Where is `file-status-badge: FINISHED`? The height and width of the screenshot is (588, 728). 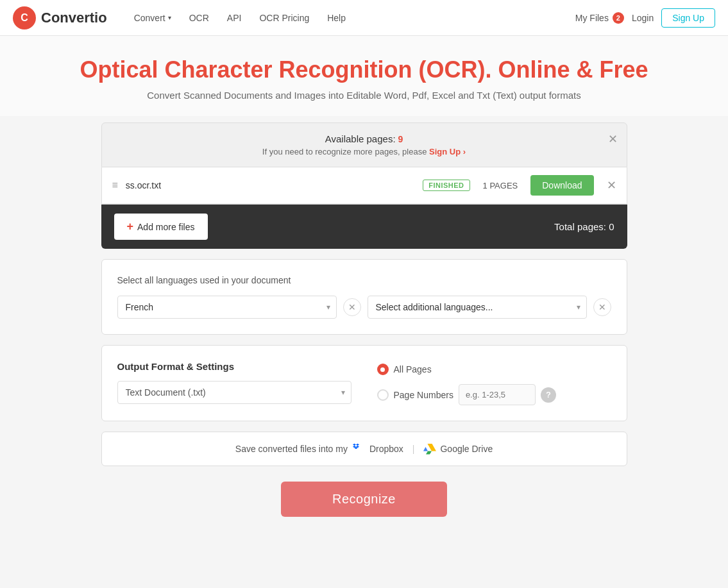 file-status-badge: FINISHED is located at coordinates (446, 185).